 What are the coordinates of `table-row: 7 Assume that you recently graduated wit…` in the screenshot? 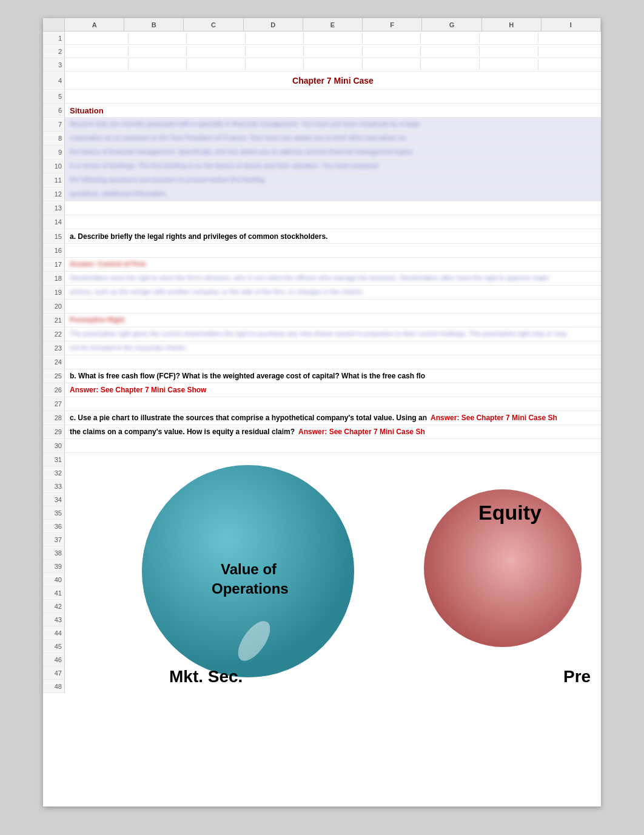 It's located at (322, 125).